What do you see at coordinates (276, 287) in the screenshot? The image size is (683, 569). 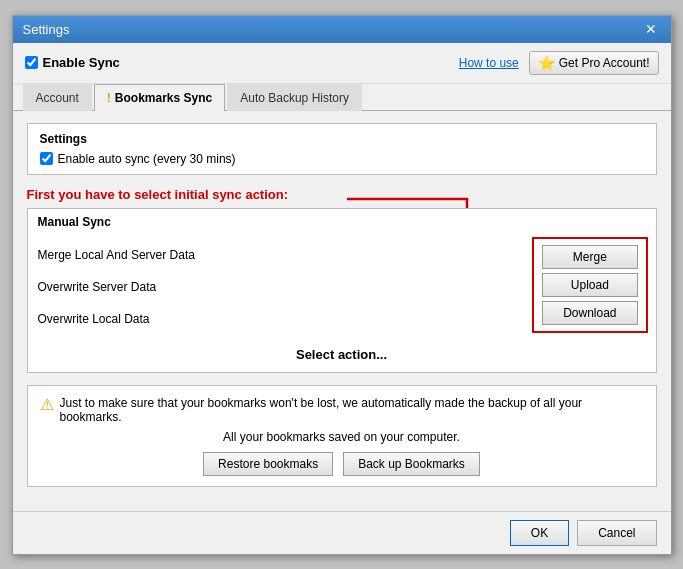 I see `sync-rows-left: Merge Local And Server Data Overwrite Se…` at bounding box center [276, 287].